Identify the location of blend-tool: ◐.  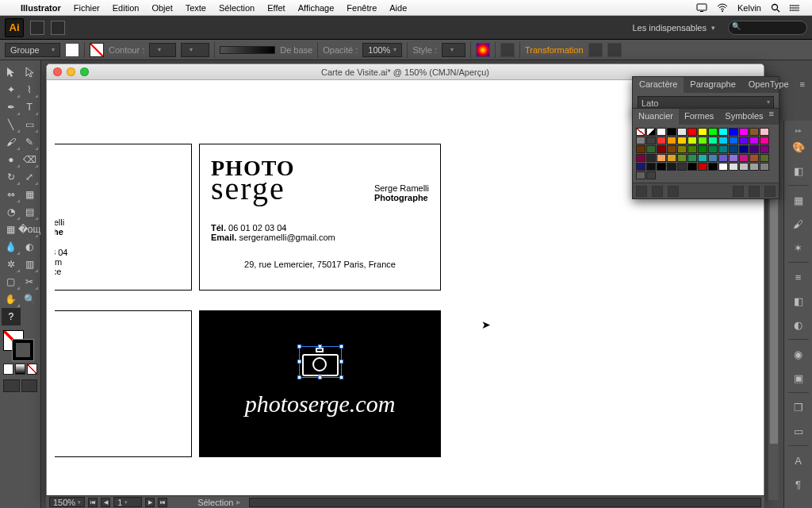
(30, 247).